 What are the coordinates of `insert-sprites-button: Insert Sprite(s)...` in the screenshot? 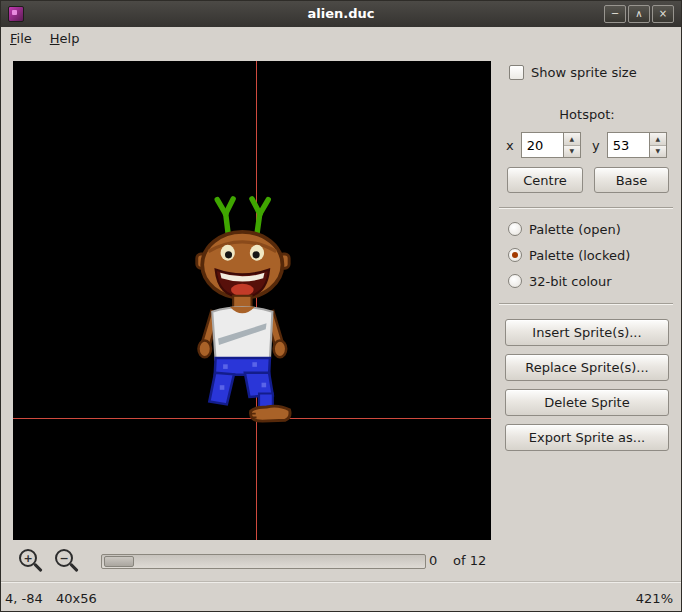 It's located at (587, 332).